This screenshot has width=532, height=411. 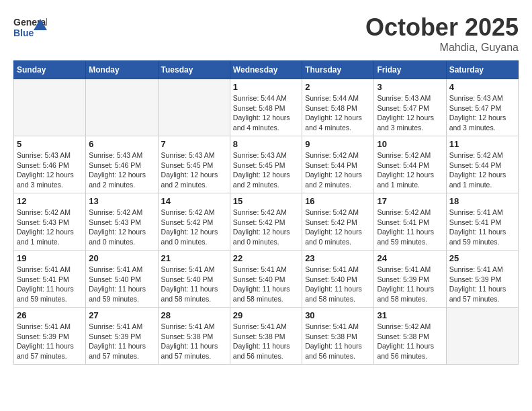 What do you see at coordinates (339, 222) in the screenshot?
I see `day-cell-2-4: 16Sunrise: 5:42 AM Sunset: 5:42 PM Dayli…` at bounding box center [339, 222].